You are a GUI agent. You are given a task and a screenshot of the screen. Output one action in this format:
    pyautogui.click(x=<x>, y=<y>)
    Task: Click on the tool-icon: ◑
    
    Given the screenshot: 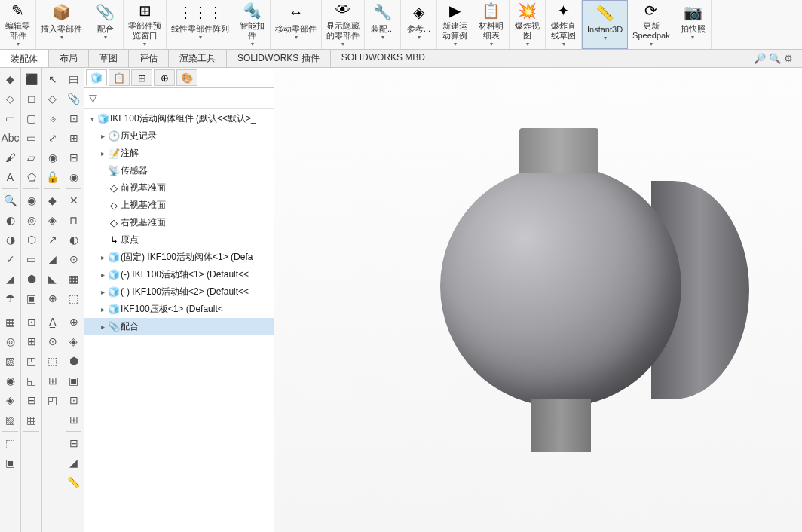 What is the action you would take?
    pyautogui.click(x=11, y=240)
    